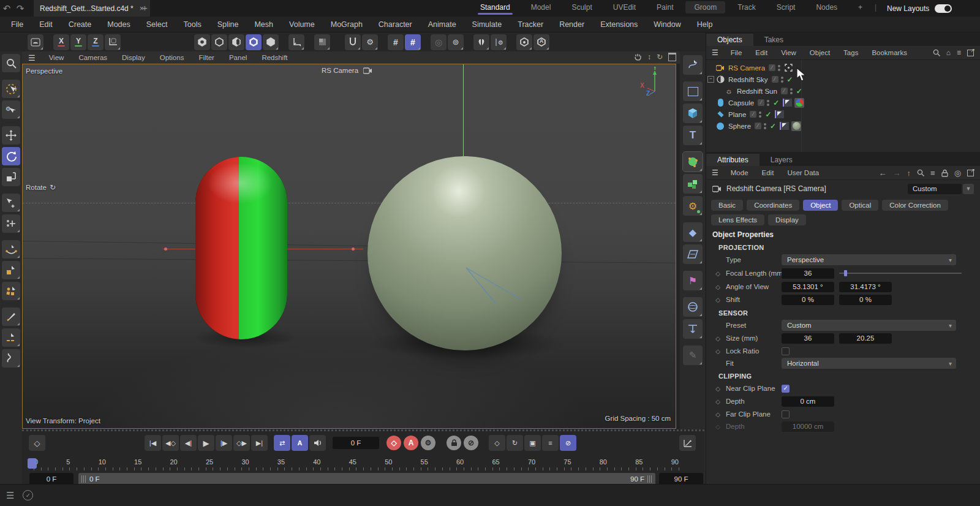 The image size is (980, 506). Describe the element at coordinates (779, 68) in the screenshot. I see `visibility-dots` at that location.